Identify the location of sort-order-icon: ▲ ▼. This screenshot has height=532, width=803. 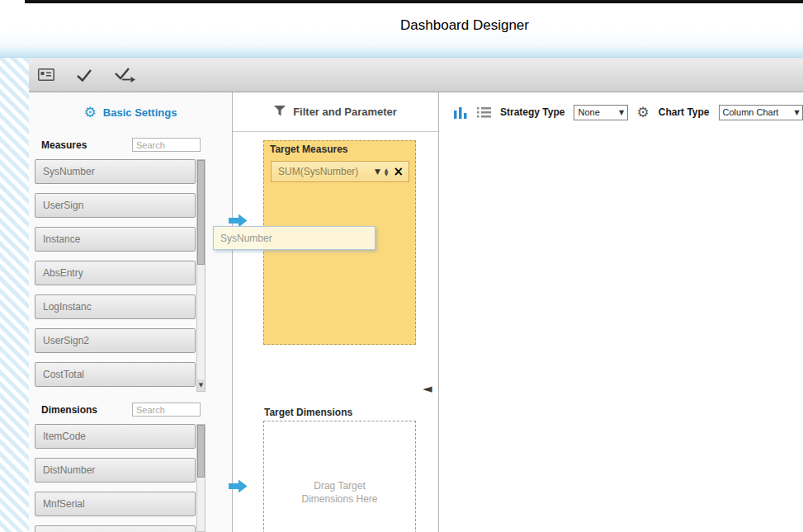
(386, 172).